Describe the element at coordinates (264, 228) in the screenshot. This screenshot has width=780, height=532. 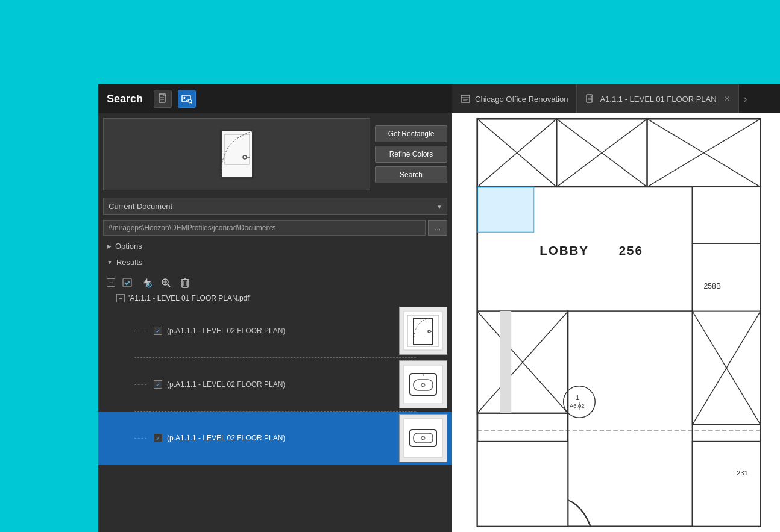
I see `path-input` at that location.